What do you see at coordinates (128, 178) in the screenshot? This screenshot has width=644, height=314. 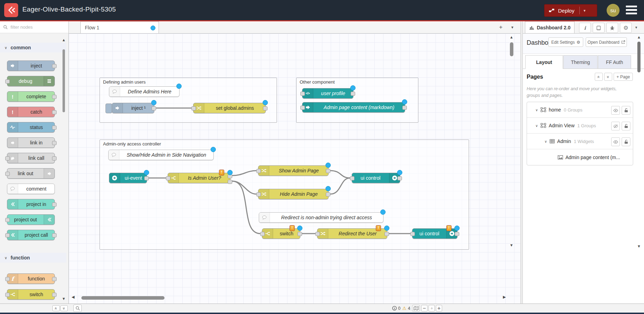 I see `node-ui-event: ui-event` at bounding box center [128, 178].